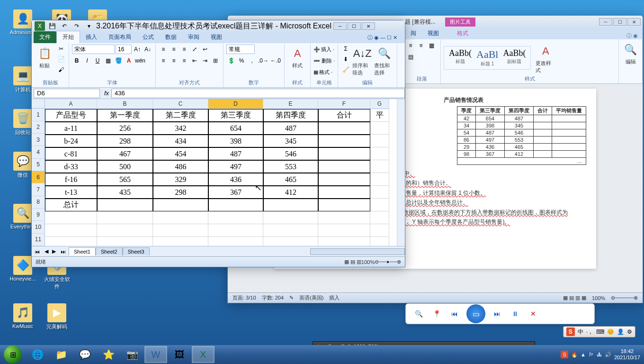 The height and width of the screenshot is (364, 644). I want to click on desktop-icon: 🎵KwMusic, so click(23, 316).